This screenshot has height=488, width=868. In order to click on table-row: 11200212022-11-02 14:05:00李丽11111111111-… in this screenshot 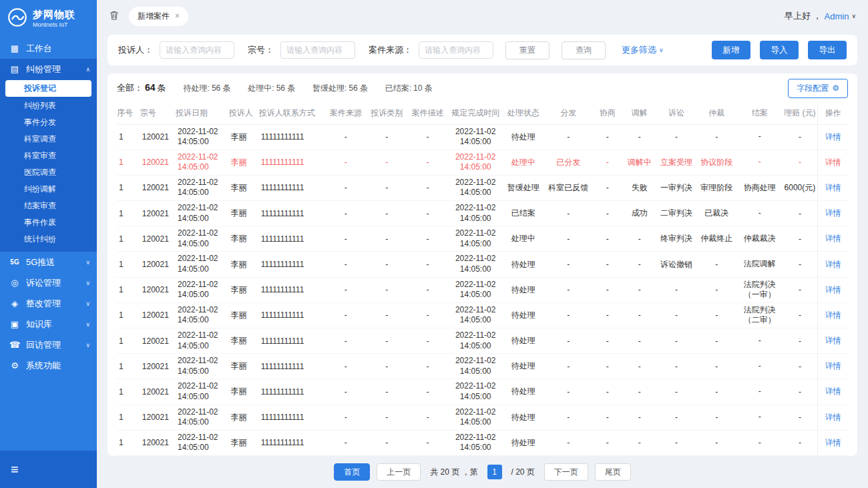, I will do `click(482, 392)`.